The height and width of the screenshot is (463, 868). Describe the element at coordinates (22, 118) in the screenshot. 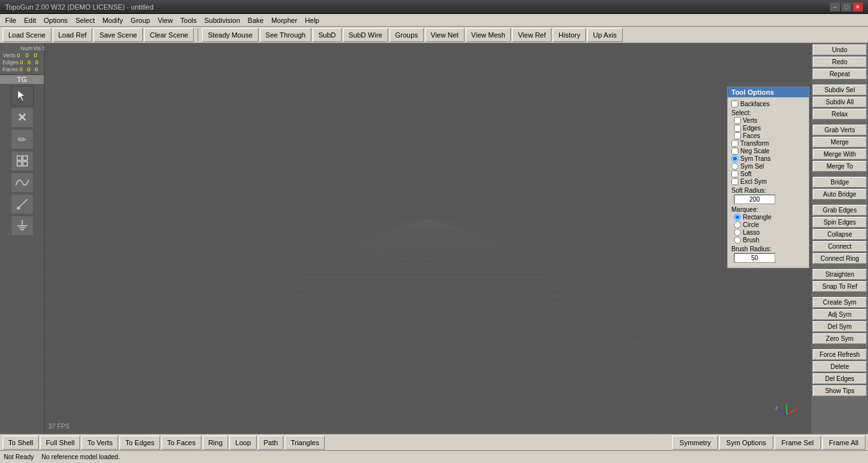

I see `x-icon: ✕` at that location.